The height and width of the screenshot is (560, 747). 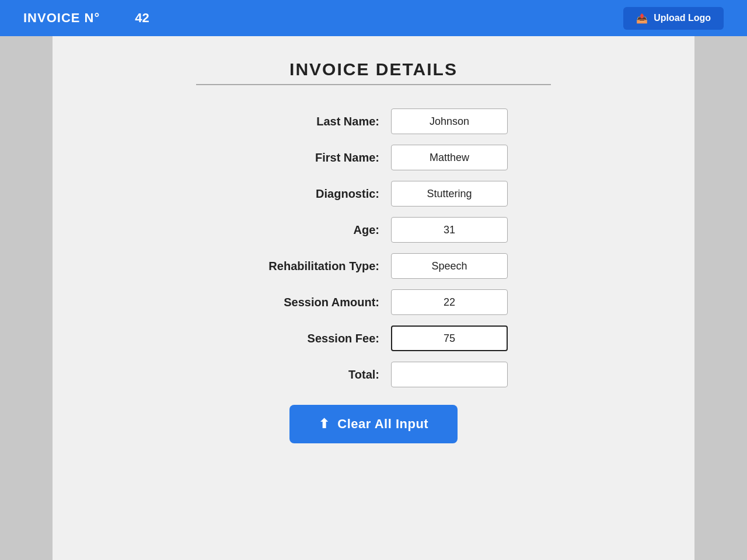 I want to click on first-name-input, so click(x=449, y=158).